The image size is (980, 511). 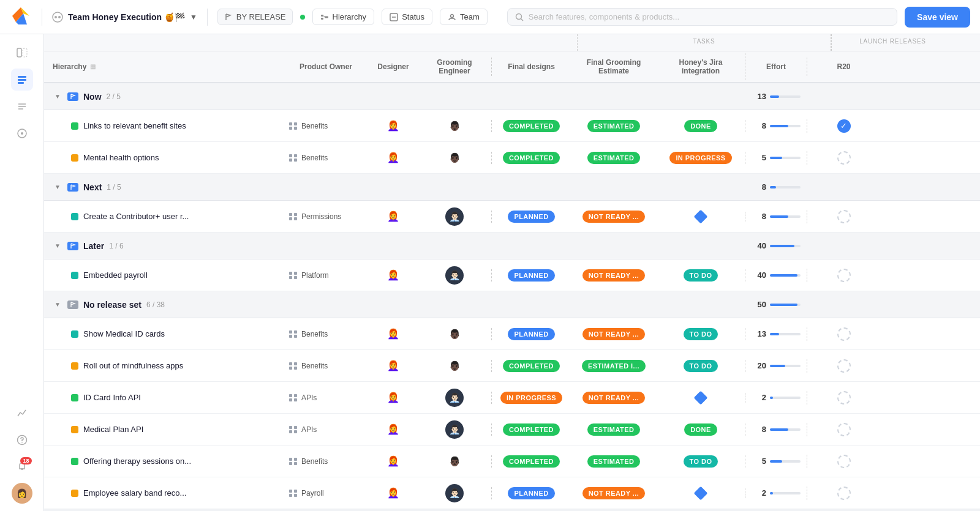 What do you see at coordinates (464, 17) in the screenshot?
I see `team-filter-btn: Team` at bounding box center [464, 17].